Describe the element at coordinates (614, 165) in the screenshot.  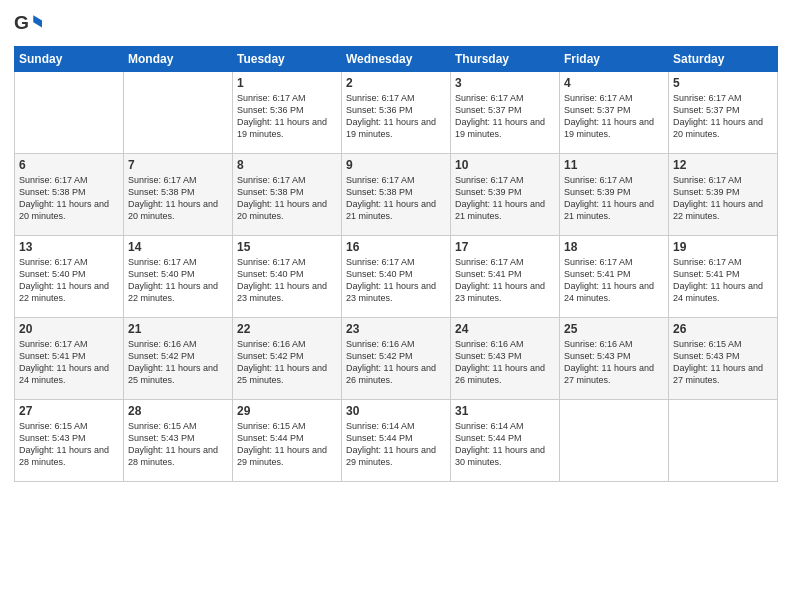
I see `day-number: 11` at that location.